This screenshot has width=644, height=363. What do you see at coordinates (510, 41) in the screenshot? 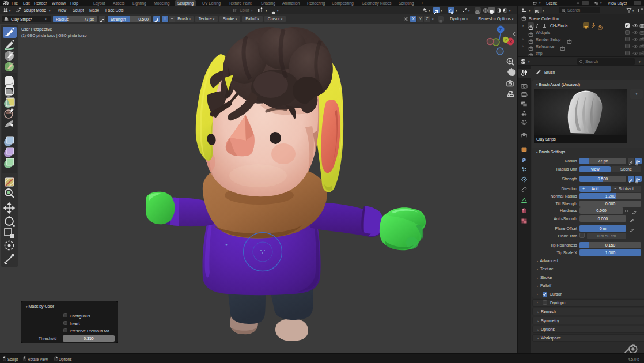
I see `svg-text: X` at bounding box center [510, 41].